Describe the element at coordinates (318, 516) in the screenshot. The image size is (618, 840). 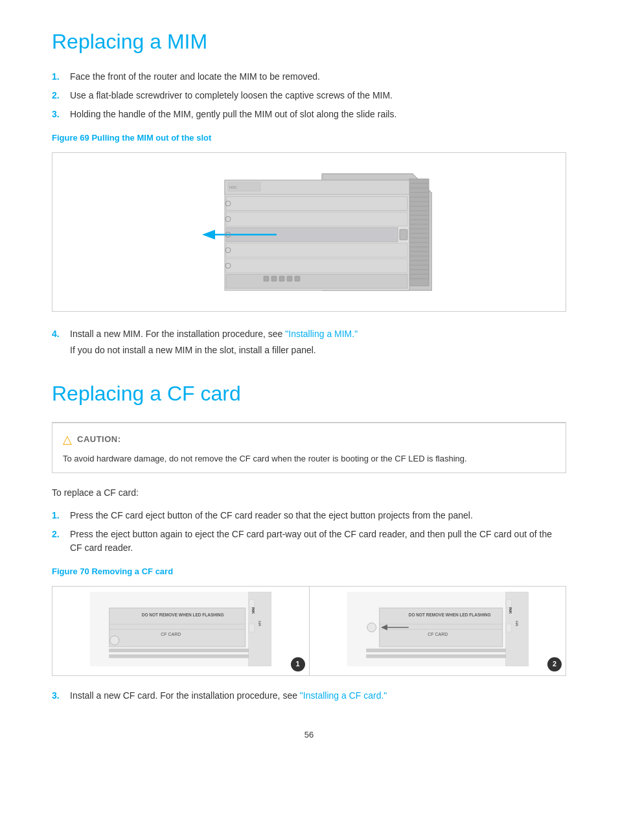
I see `step-text: Press the CF card eject button of the CF…` at that location.